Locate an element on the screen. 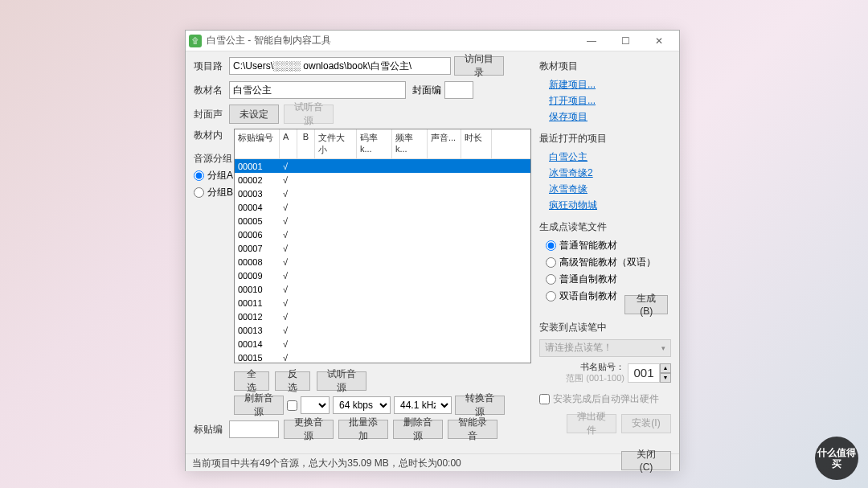  invert-sel-button: 反选 is located at coordinates (293, 381).